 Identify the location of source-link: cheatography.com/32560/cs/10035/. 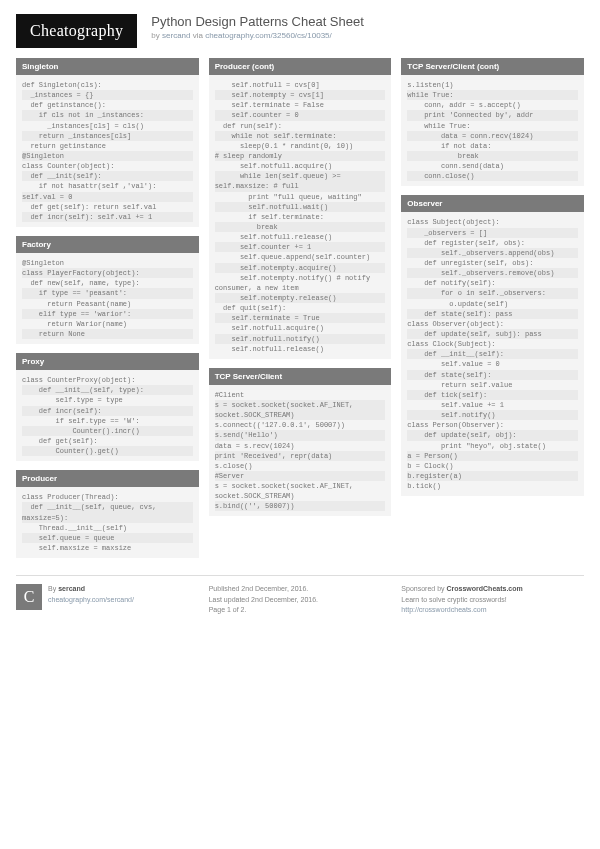
(268, 36).